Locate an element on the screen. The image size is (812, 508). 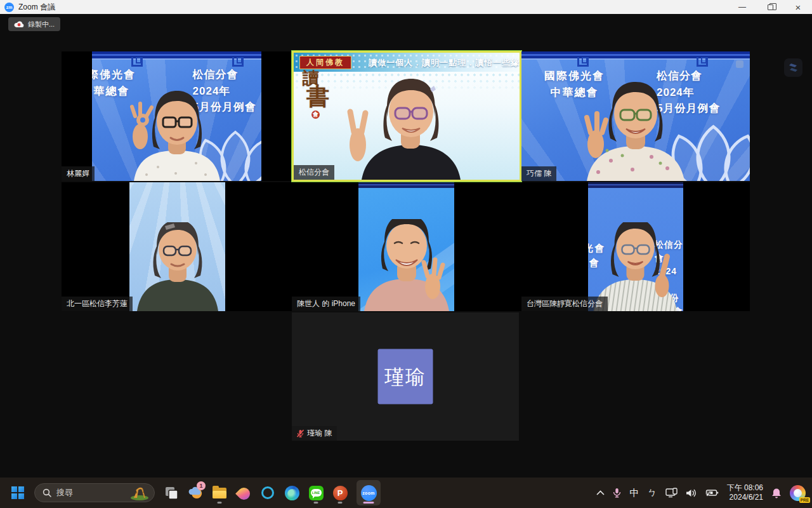
tray-clock: 下午 08:06 2024/6/21 is located at coordinates (745, 493).